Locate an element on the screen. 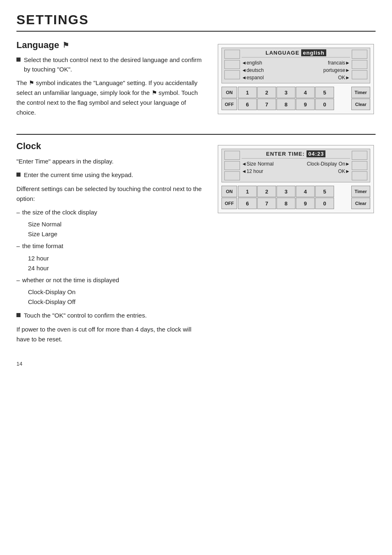  clock-row1-middle: Normal is located at coordinates (265, 164).